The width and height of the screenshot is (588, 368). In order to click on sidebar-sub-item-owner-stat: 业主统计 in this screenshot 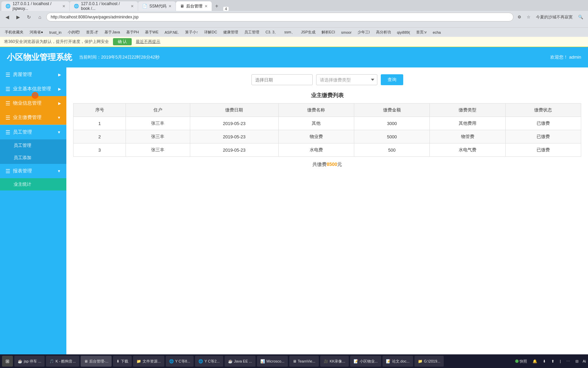, I will do `click(33, 184)`.